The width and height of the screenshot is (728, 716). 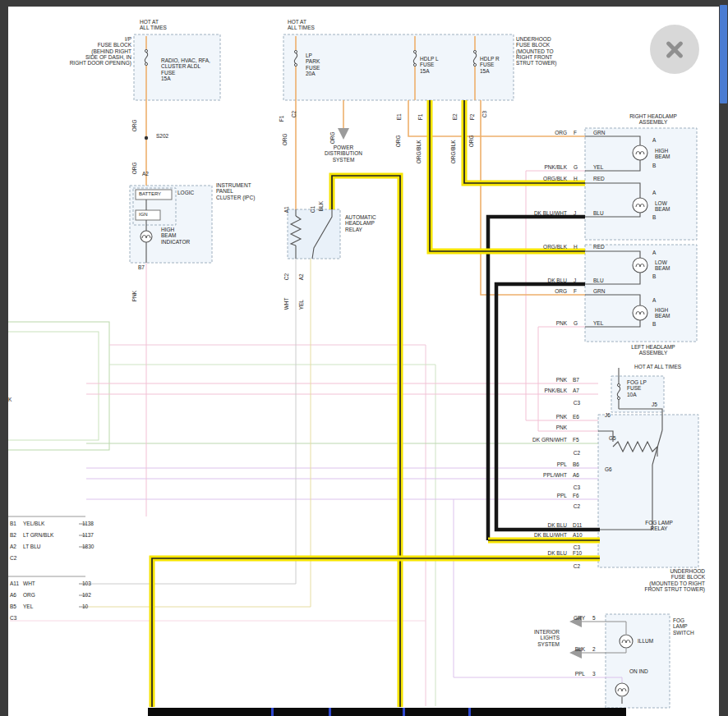 I want to click on module-outline-inner, so click(x=49, y=386).